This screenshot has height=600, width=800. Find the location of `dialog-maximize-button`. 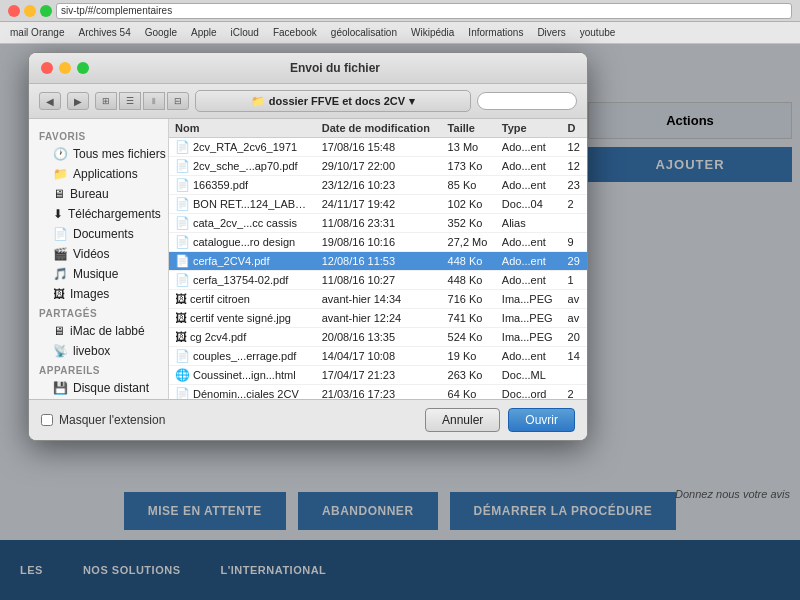

dialog-maximize-button is located at coordinates (83, 68).